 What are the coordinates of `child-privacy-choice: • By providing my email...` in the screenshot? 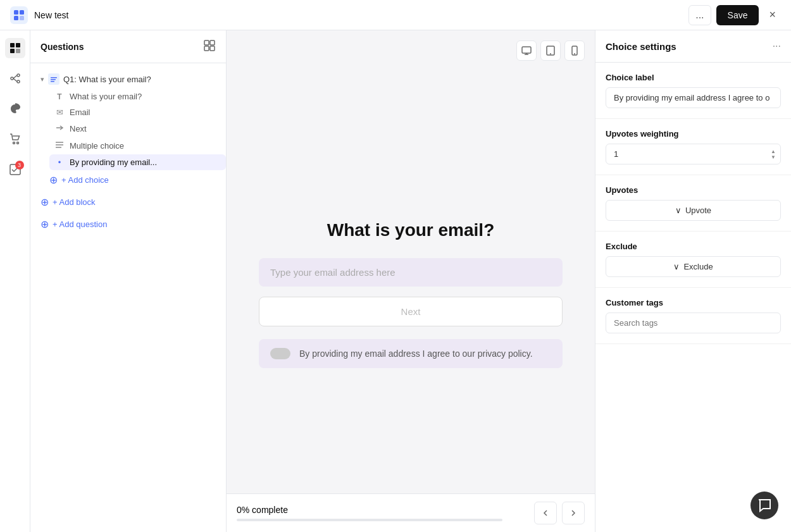 It's located at (138, 162).